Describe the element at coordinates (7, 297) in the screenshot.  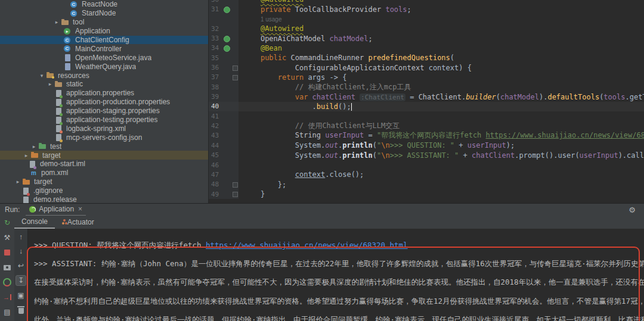
I see `exit-icon: →` at that location.